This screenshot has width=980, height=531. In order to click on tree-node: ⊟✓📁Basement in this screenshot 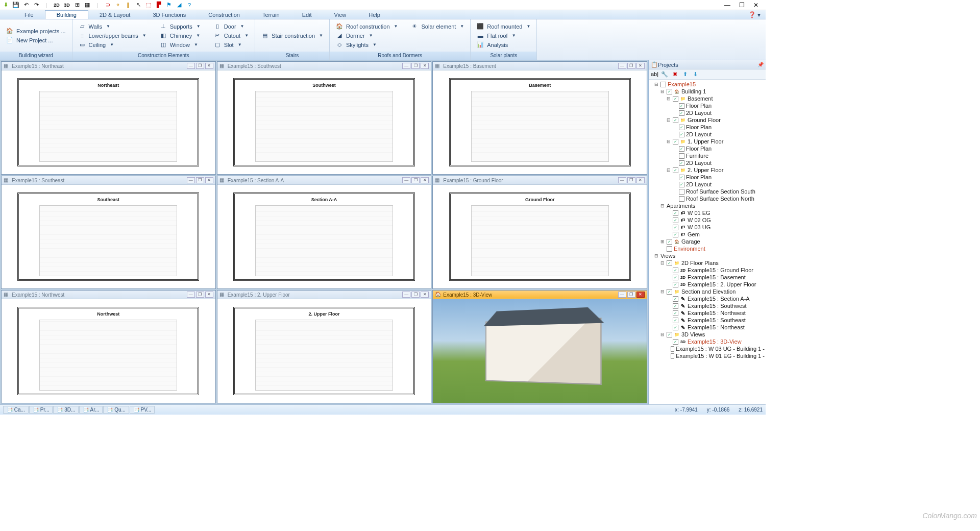, I will do `click(707, 99)`.